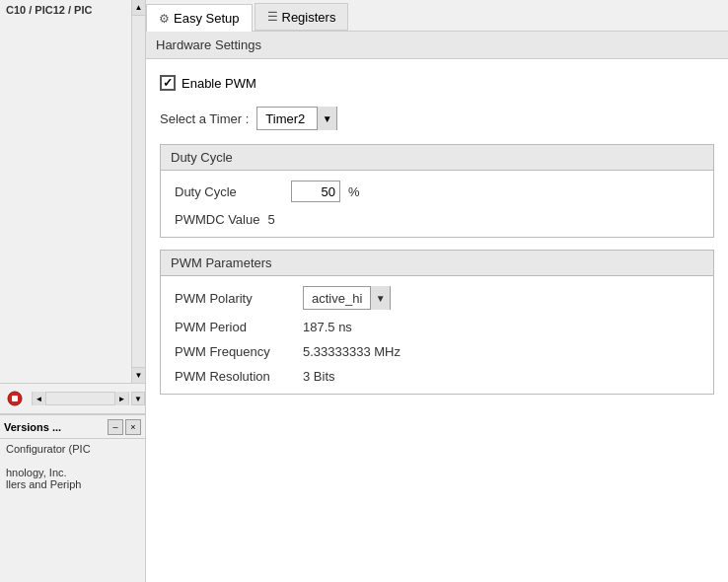  I want to click on tab-registers-label: Registers, so click(310, 18).